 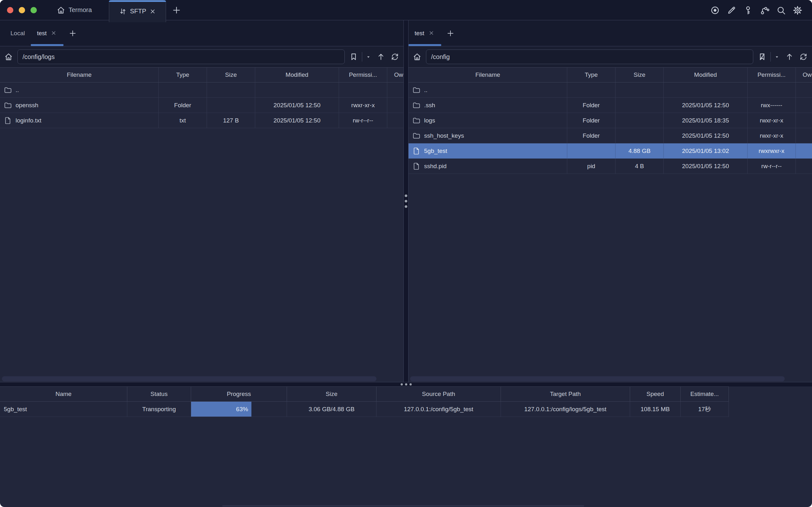 I want to click on file-type, so click(x=183, y=90).